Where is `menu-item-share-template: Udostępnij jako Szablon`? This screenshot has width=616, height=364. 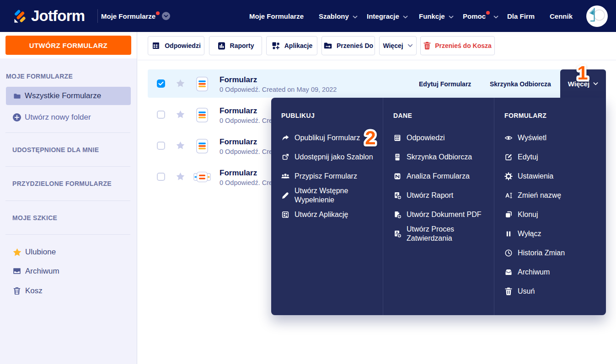 menu-item-share-template: Udostępnij jako Szablon is located at coordinates (332, 157).